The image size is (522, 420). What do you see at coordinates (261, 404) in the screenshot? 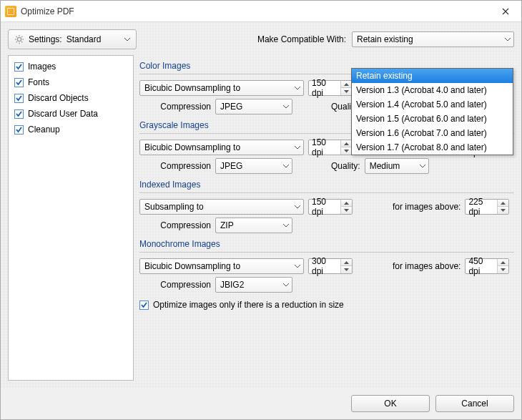
I see `dialog-footer: OK Cancel` at bounding box center [261, 404].